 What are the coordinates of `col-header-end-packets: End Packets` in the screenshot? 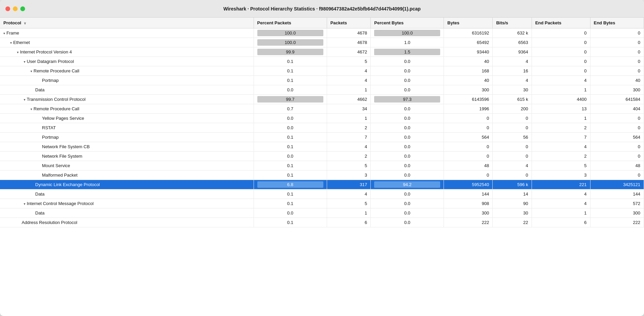 It's located at (561, 23).